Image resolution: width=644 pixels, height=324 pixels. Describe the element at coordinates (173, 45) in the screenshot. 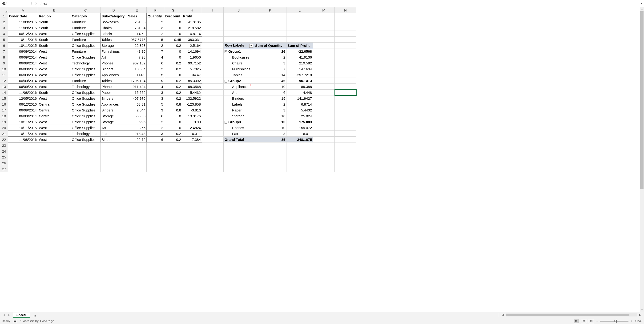

I see `cell-G6: 0.2` at that location.